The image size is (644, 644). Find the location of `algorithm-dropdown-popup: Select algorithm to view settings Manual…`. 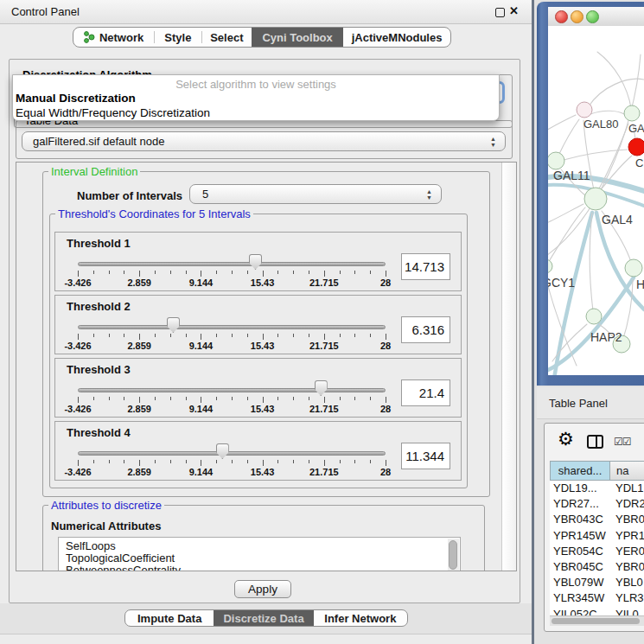

algorithm-dropdown-popup: Select algorithm to view settings Manual… is located at coordinates (256, 98).